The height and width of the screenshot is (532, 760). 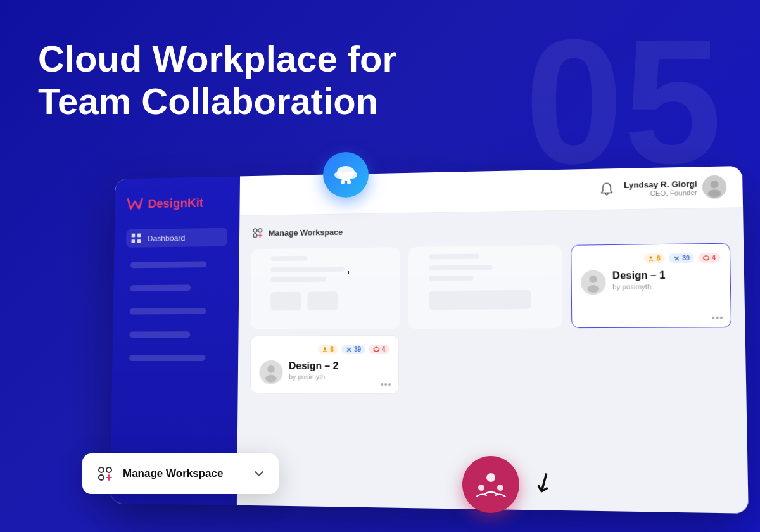 I want to click on card-body-design1: Design – 1 by posimyth, so click(x=651, y=282).